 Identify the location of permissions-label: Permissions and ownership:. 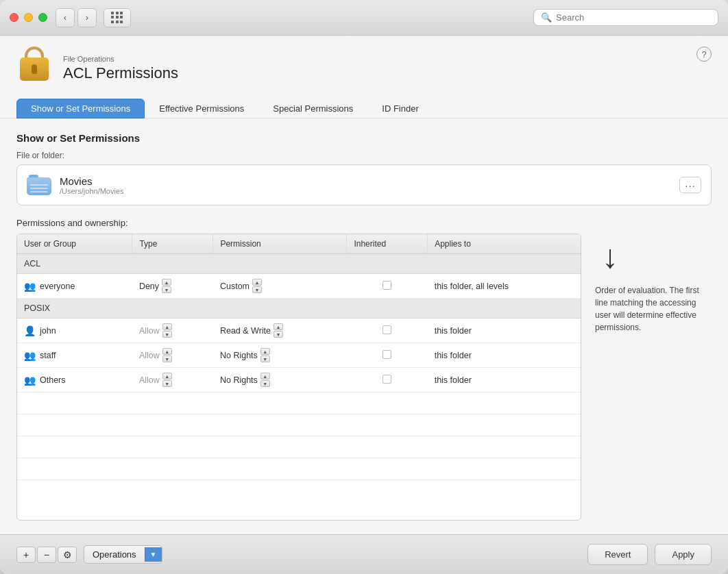
(364, 223).